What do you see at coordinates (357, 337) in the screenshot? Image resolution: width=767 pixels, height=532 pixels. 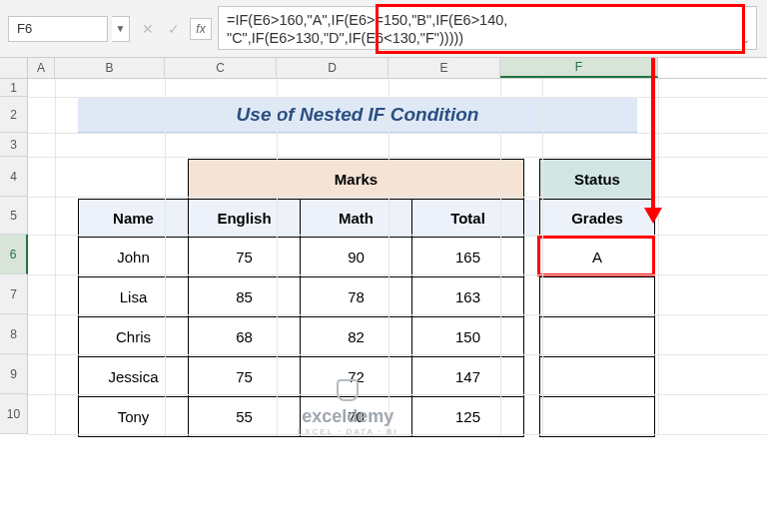 I see `cell-math: 82` at bounding box center [357, 337].